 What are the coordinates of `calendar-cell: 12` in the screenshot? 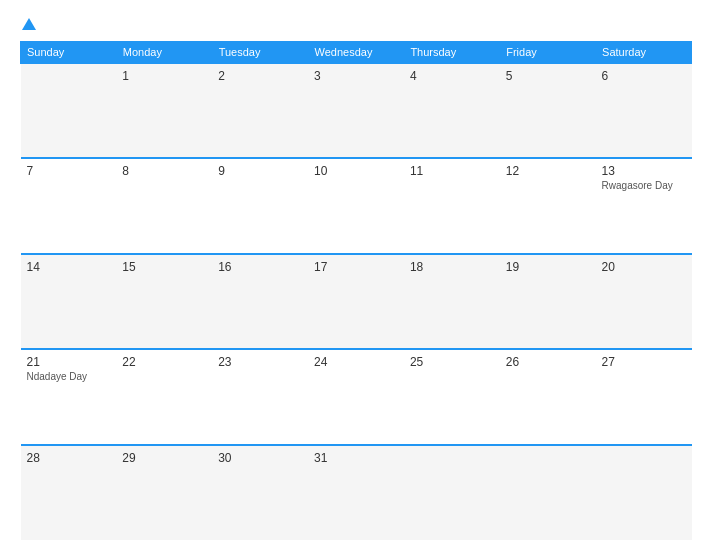 It's located at (548, 206).